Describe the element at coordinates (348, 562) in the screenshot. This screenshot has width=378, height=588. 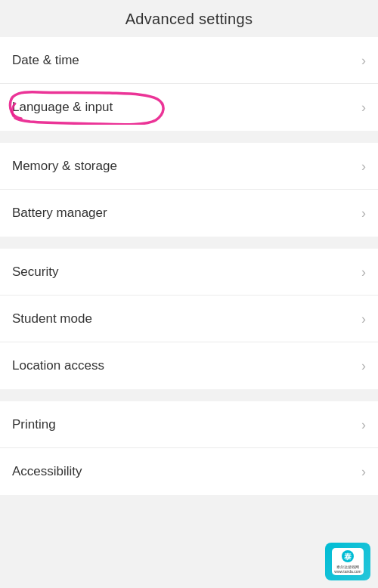
I see `watermark-inner: 泰 泰尔达游戏网 www.tairda.com` at that location.